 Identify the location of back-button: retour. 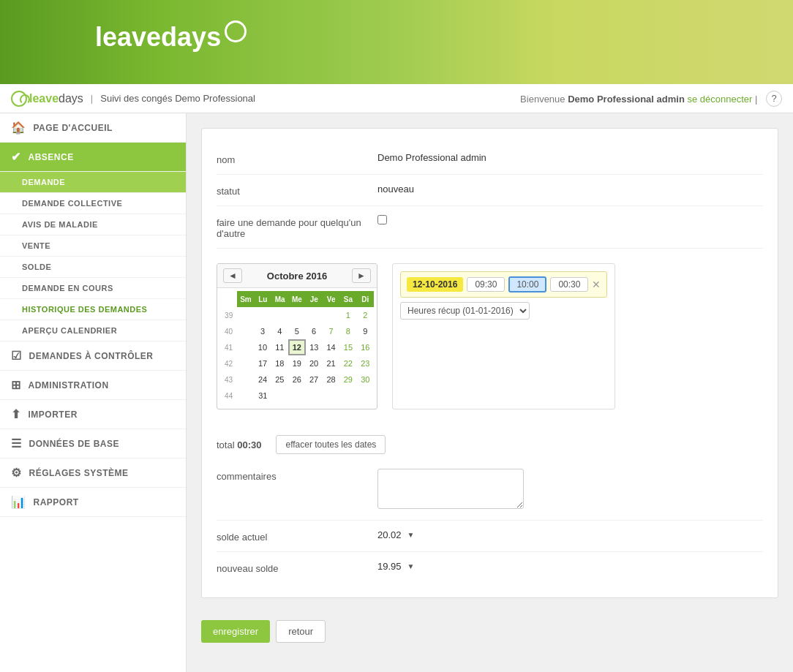
(301, 632).